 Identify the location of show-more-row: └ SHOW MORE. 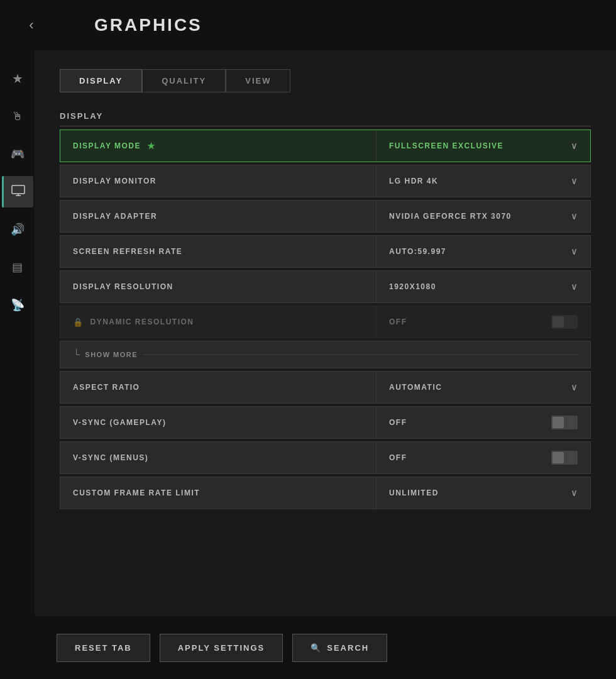
(326, 355).